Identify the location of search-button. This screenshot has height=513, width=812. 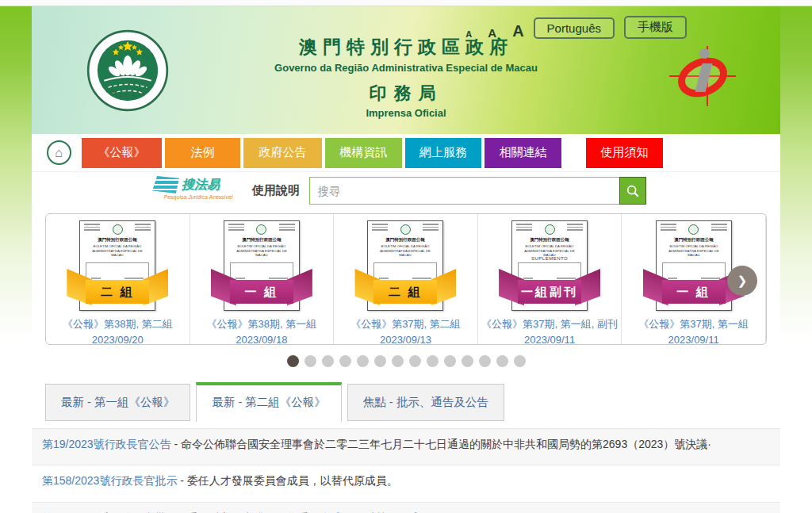
(633, 190).